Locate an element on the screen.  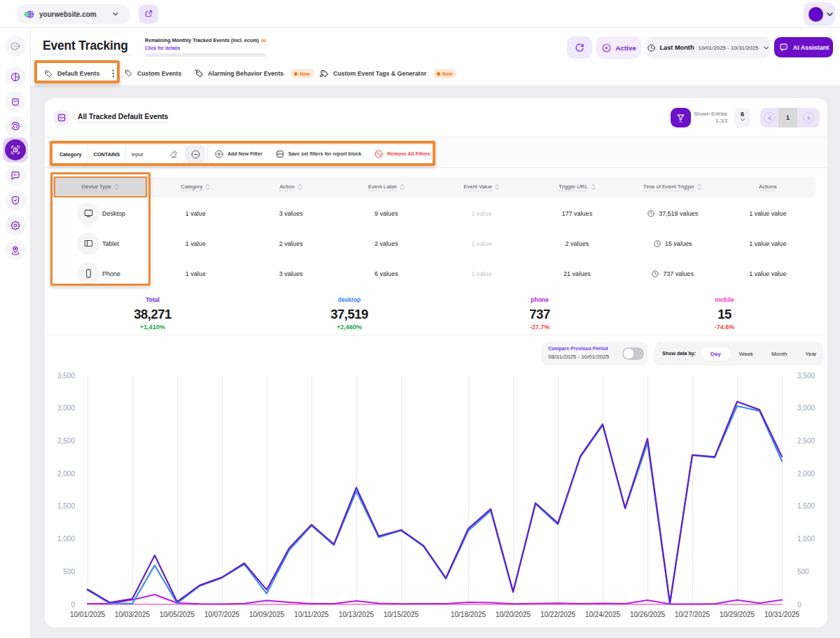
external-link-icon is located at coordinates (148, 14).